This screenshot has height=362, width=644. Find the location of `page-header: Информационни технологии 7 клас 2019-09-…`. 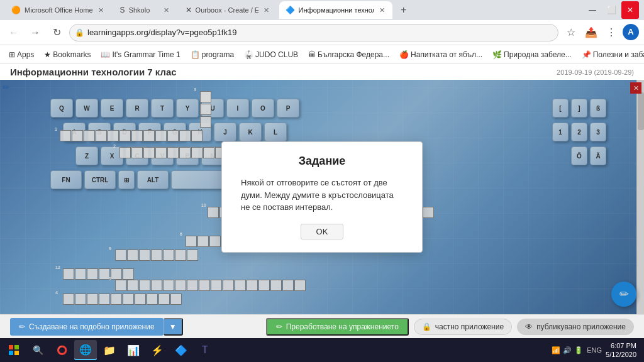

page-header: Информационни технологии 7 клас 2019-09-… is located at coordinates (322, 72).